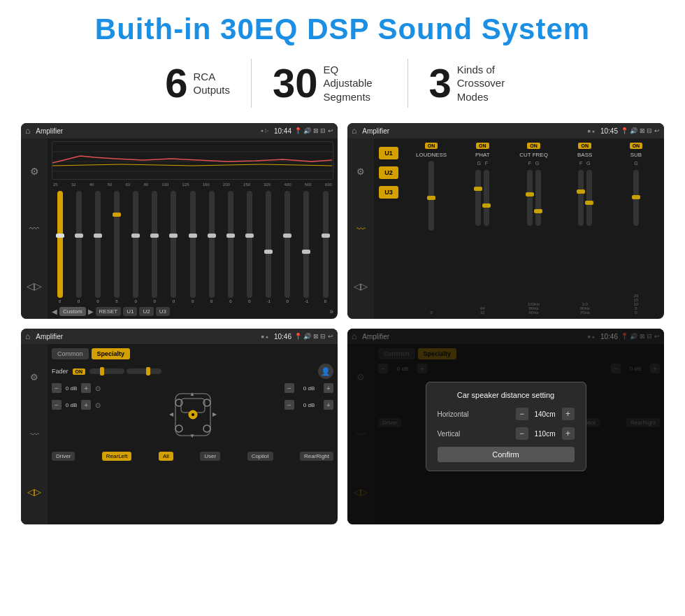 The height and width of the screenshot is (616, 685). What do you see at coordinates (193, 246) in the screenshot?
I see `eq-slider-7: 0` at bounding box center [193, 246].